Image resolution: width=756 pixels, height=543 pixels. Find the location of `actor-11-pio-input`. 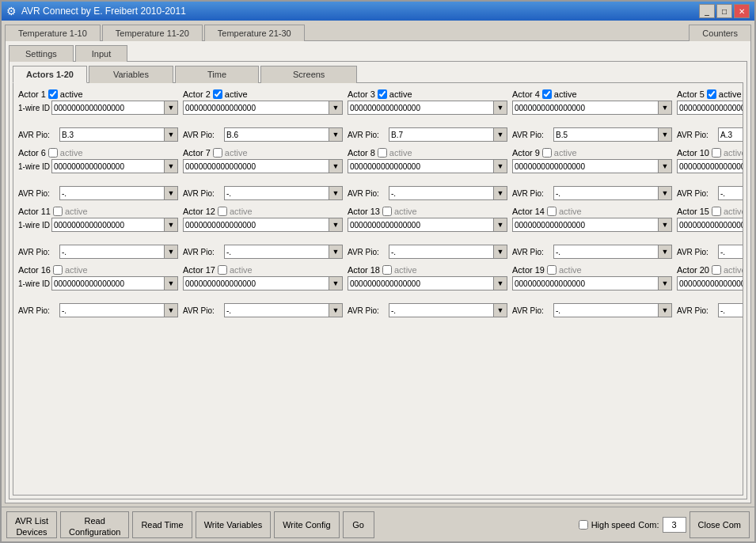

actor-11-pio-input is located at coordinates (112, 252).